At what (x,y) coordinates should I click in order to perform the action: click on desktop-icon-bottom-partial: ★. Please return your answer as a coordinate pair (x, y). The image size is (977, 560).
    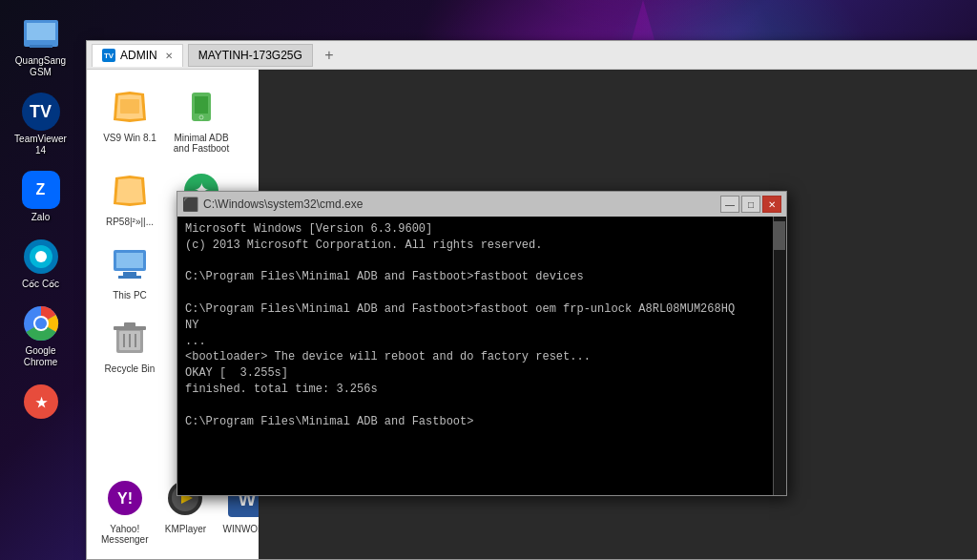
    Looking at the image, I should click on (40, 403).